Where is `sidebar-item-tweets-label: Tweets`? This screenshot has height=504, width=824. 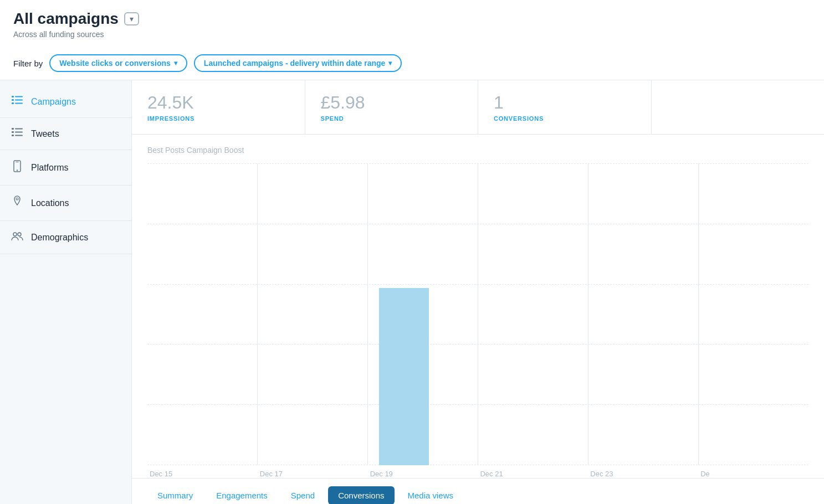
sidebar-item-tweets-label: Tweets is located at coordinates (45, 134).